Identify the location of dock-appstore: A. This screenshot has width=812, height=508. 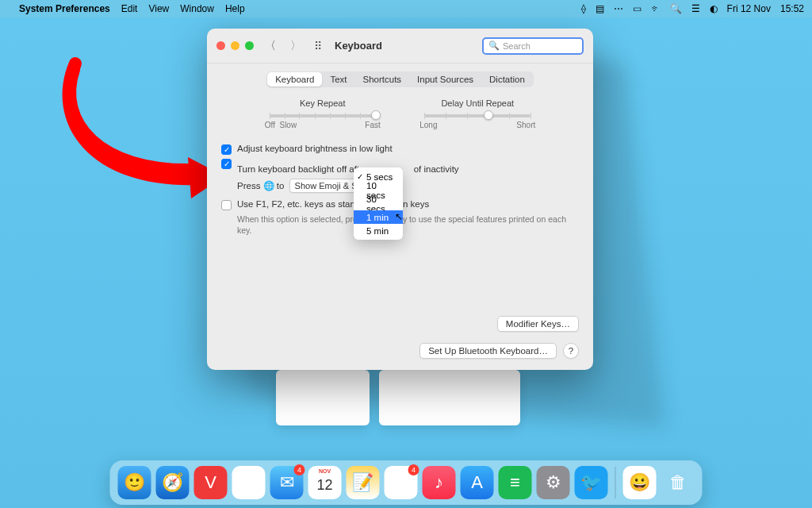
(477, 483).